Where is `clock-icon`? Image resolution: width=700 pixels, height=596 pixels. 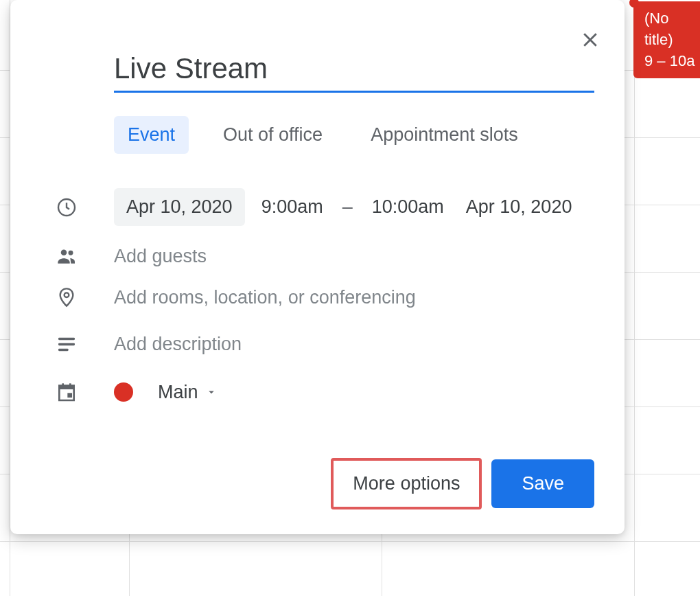
clock-icon is located at coordinates (67, 207).